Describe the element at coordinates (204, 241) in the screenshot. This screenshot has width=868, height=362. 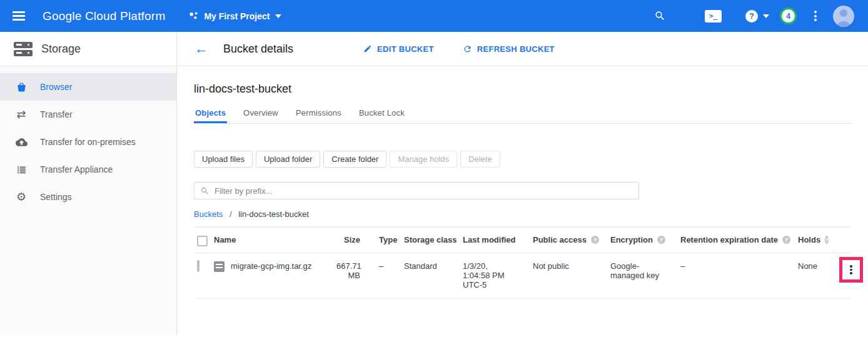
I see `column-header-checkbox` at that location.